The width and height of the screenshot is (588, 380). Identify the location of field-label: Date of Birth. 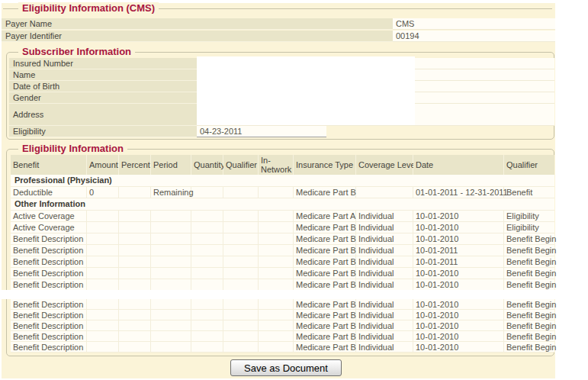
(103, 87).